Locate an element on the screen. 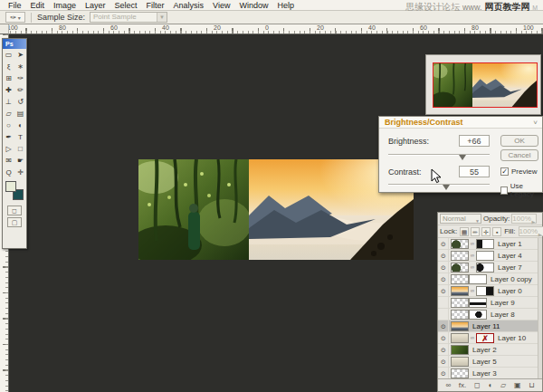 The width and height of the screenshot is (543, 392). lasso-tool: ξ is located at coordinates (9, 67).